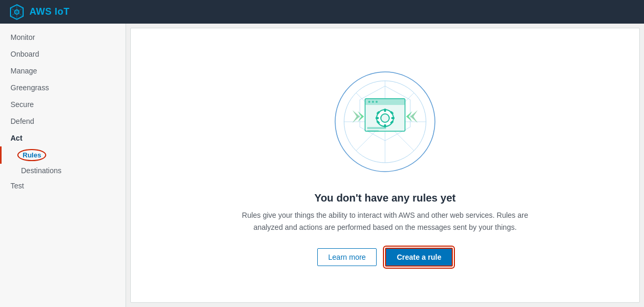 The height and width of the screenshot is (307, 644). I want to click on sidebar-item-defend: Defend, so click(63, 121).